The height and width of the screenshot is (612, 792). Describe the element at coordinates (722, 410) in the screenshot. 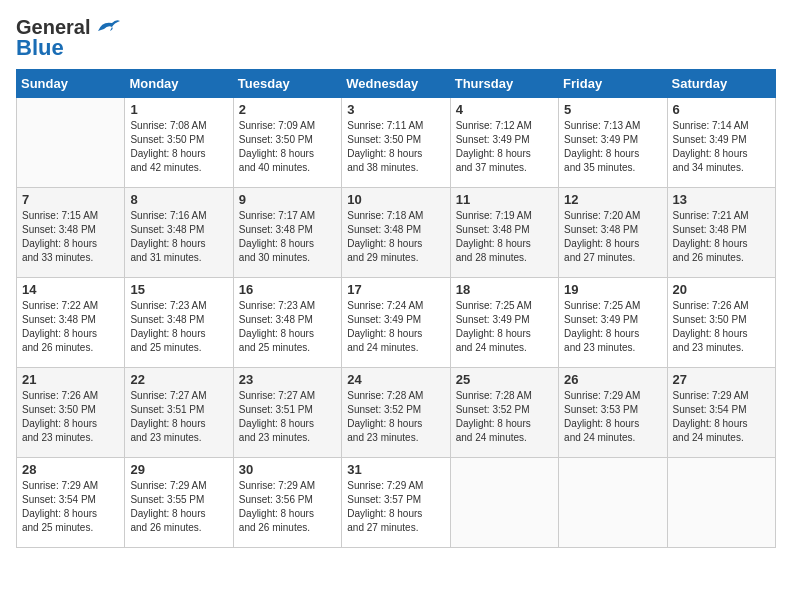

I see `sunset-text: Sunset: 3:54 PM` at that location.